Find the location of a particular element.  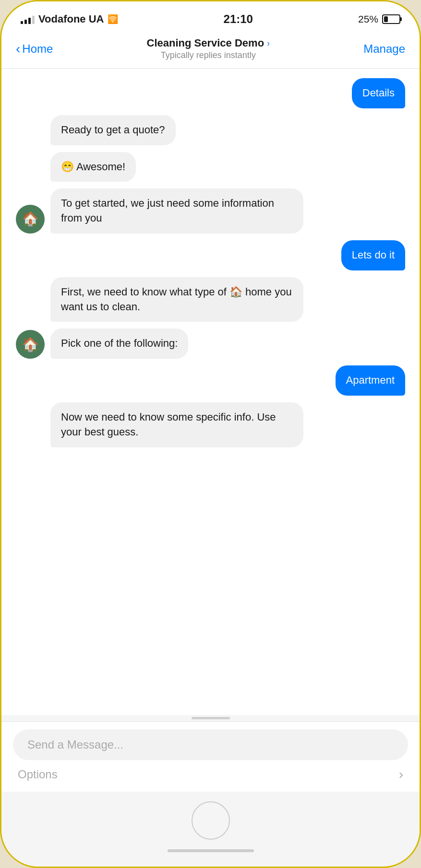

message-row: First, we need to know what type of 🏠 ho… is located at coordinates (210, 300).